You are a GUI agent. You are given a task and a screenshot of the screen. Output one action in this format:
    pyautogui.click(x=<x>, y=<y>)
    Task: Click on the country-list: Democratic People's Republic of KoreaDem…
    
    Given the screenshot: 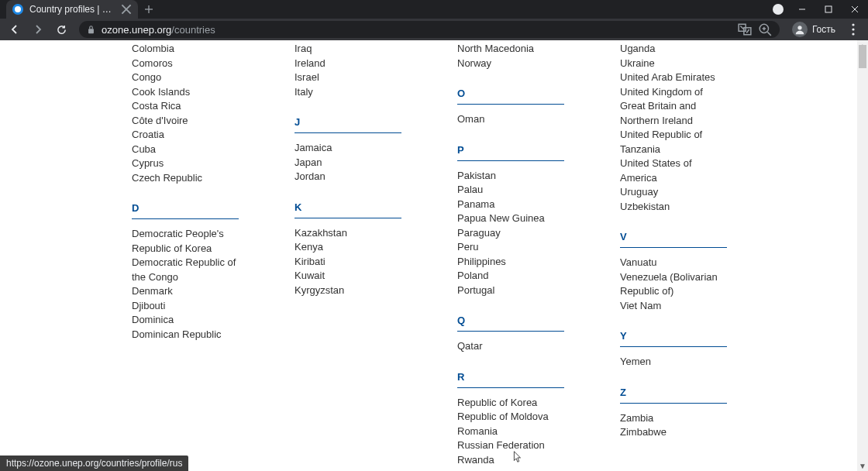 What is the action you would take?
    pyautogui.click(x=185, y=284)
    